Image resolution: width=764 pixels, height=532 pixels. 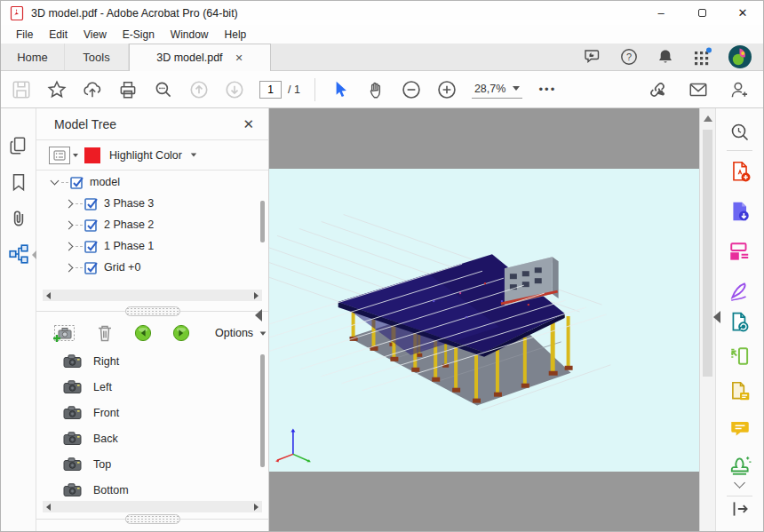 I want to click on tab-close-icon: ✕, so click(x=240, y=59).